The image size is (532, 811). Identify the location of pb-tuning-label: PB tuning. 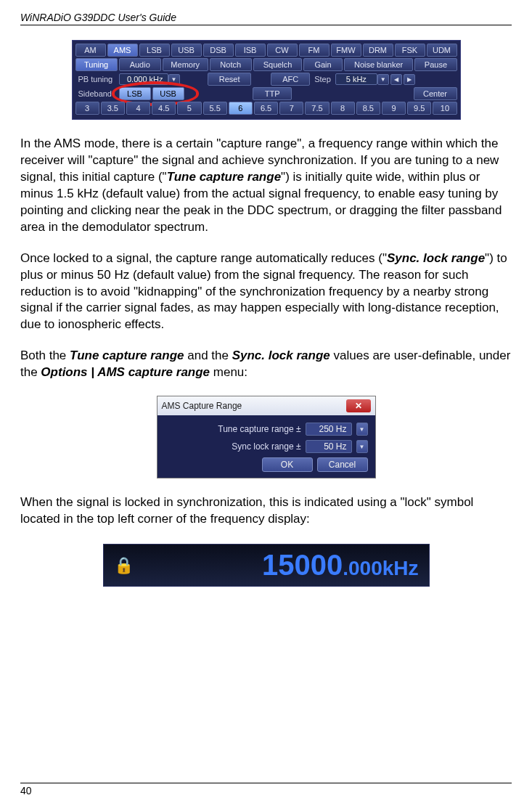
(97, 79).